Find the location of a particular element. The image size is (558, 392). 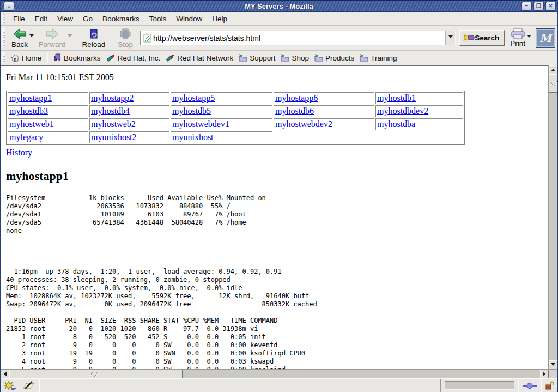

maximize-button: ❐ is located at coordinates (538, 7).